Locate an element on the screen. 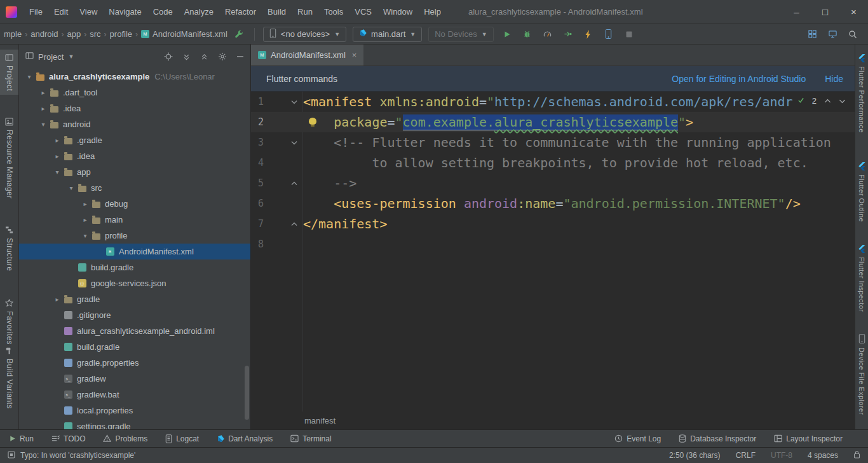 This screenshot has width=868, height=463. locate-file-icon is located at coordinates (168, 57).